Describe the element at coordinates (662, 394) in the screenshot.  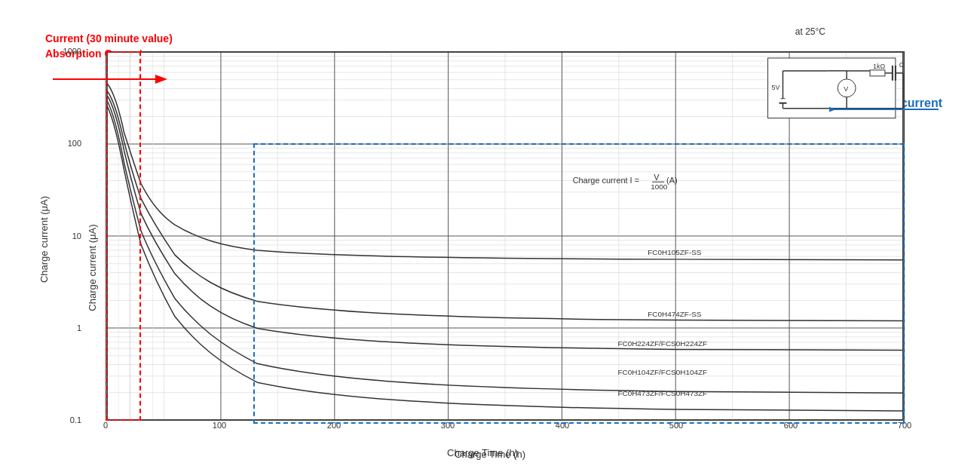
I see `svg-text: FC0H473ZF/FCS0H473ZF` at that location.